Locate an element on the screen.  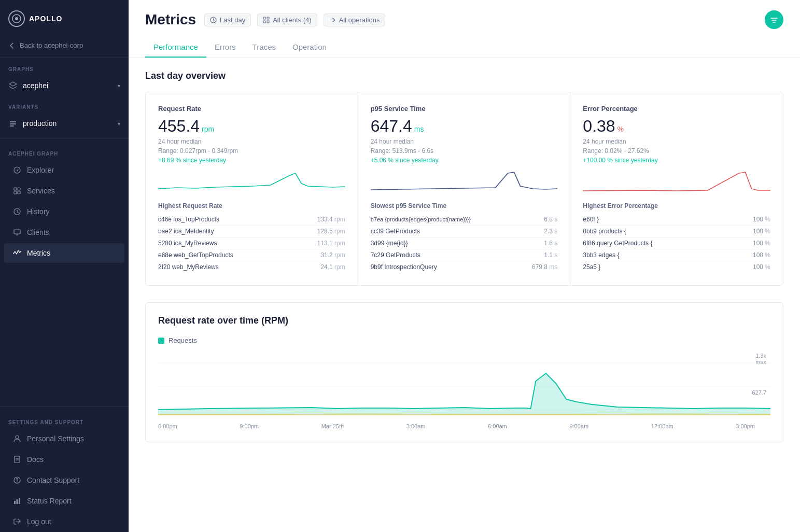
graph-selector: acephei ▾ is located at coordinates (64, 86).